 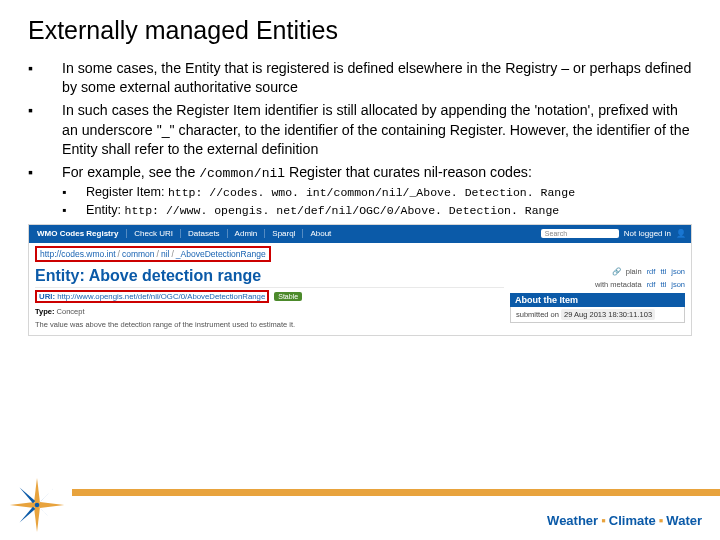 What do you see at coordinates (360, 78) in the screenshot?
I see `bullet-1: In some cases, the Entity that is regist…` at bounding box center [360, 78].